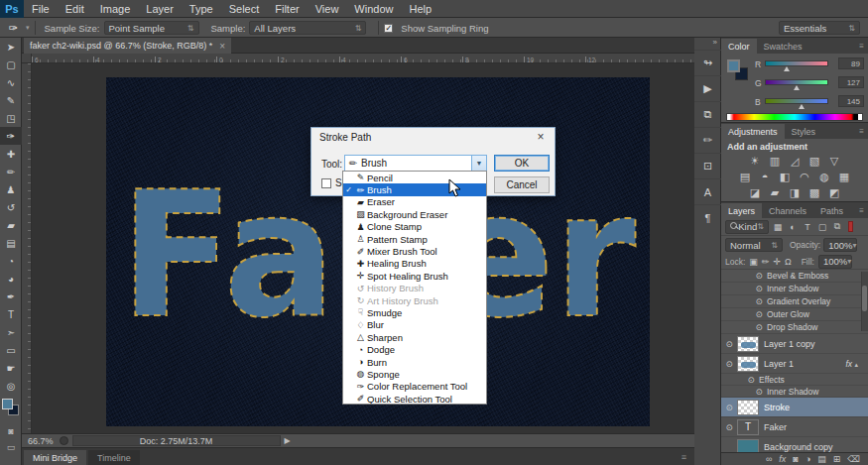 This screenshot has height=465, width=868. Describe the element at coordinates (11, 172) in the screenshot. I see `brush-tool: ✏` at that location.